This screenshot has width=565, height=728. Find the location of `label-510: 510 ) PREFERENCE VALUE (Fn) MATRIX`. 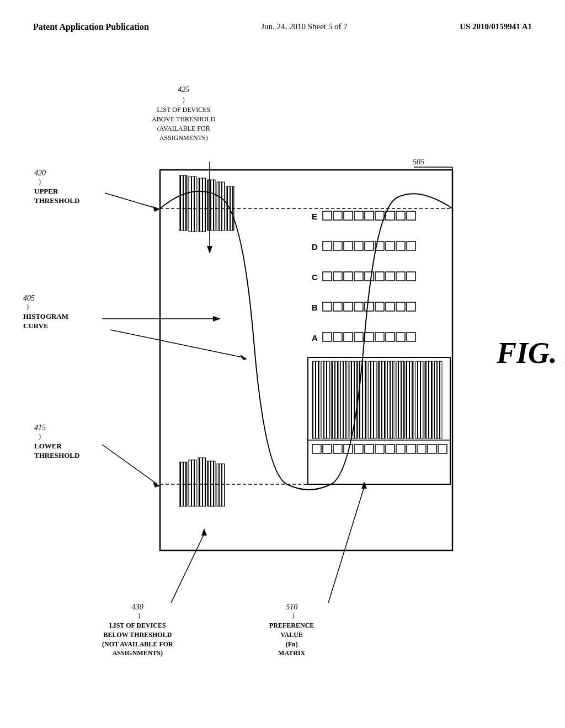

label-510: 510 ) PREFERENCE VALUE (Fn) MATRIX is located at coordinates (291, 630).